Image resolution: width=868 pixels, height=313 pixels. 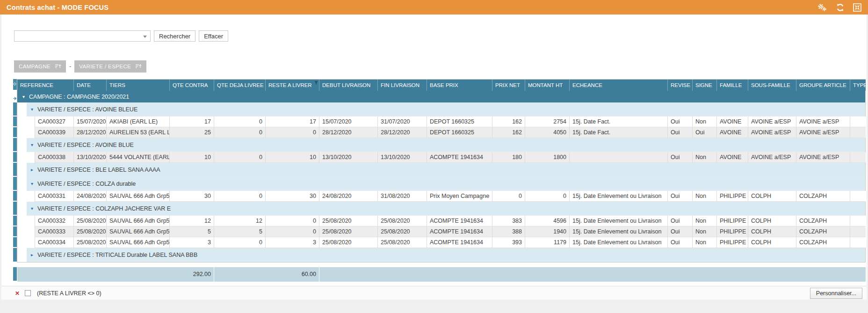 What do you see at coordinates (440, 232) in the screenshot?
I see `table-row: CA00033325/08/2020SAUVAL 666 Adh Grp5550…` at bounding box center [440, 232].